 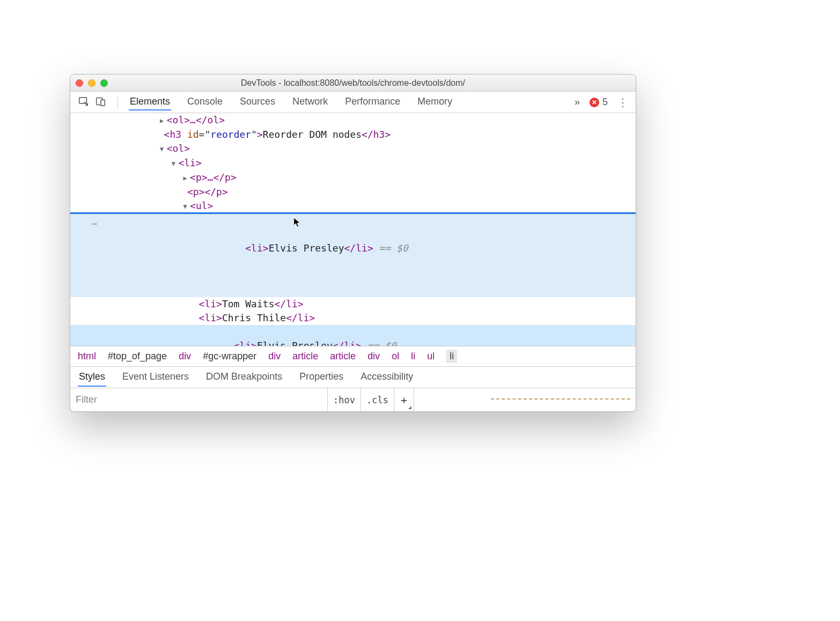 What do you see at coordinates (353, 377) in the screenshot?
I see `styles-subtabs: Styles Event Listeners DOM Breakpoints P…` at bounding box center [353, 377].